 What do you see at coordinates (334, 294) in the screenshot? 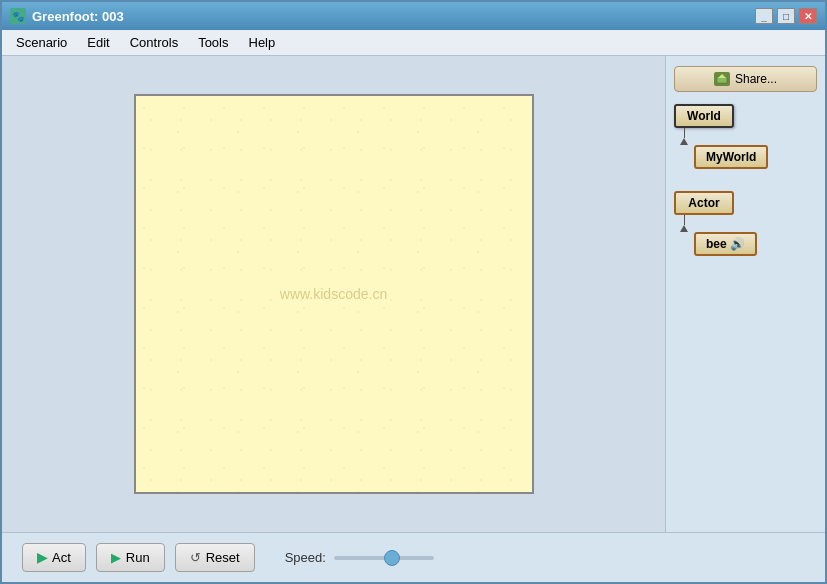
I see `canvas-watermark: www.kidscode.cn` at bounding box center [334, 294].